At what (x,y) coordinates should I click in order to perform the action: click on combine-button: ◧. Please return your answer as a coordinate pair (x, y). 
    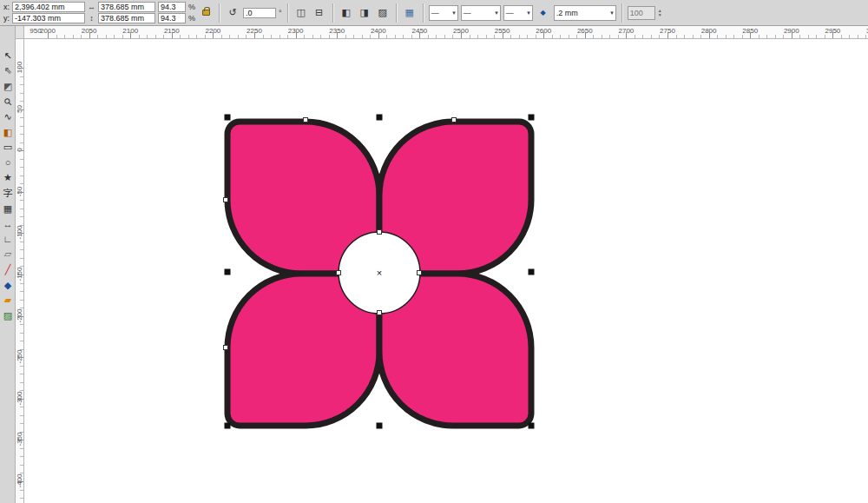
    Looking at the image, I should click on (346, 13).